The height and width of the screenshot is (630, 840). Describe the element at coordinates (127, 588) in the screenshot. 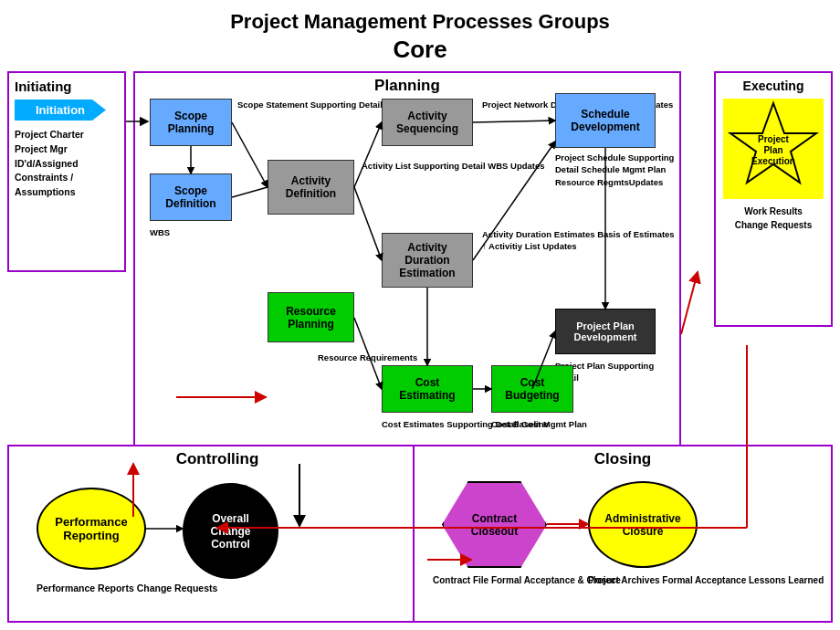

I see `controlling-footer: Performance Reports Change Requests` at that location.